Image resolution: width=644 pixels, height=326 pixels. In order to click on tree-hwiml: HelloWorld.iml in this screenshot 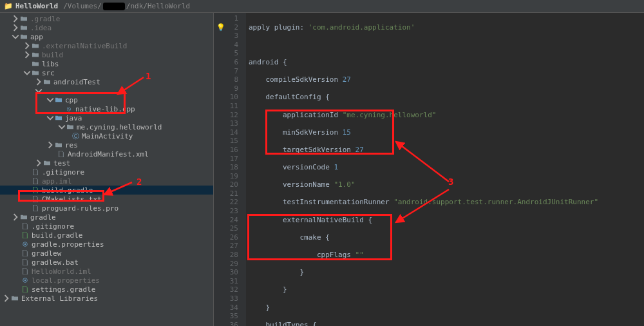, I will do `click(107, 271)`.